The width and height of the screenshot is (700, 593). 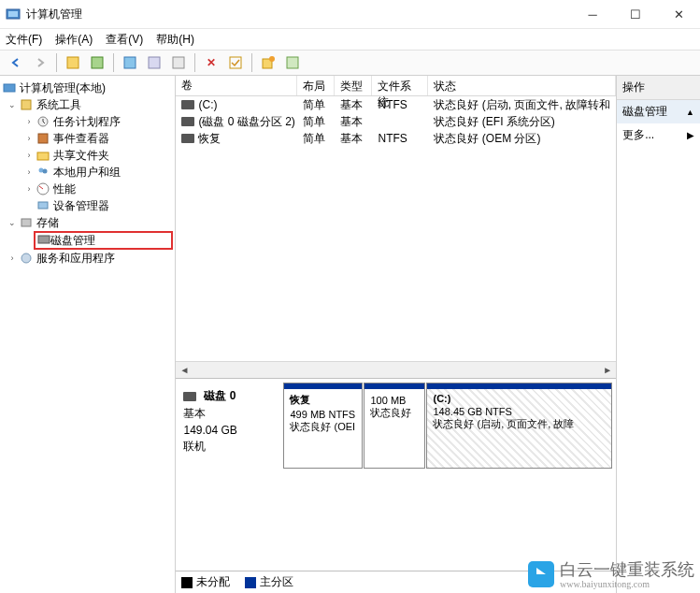 What do you see at coordinates (520, 426) in the screenshot?
I see `partition-c: (C:) 148.45 GB NTFS 状态良好 (启动, 页面文件, 故障` at bounding box center [520, 426].